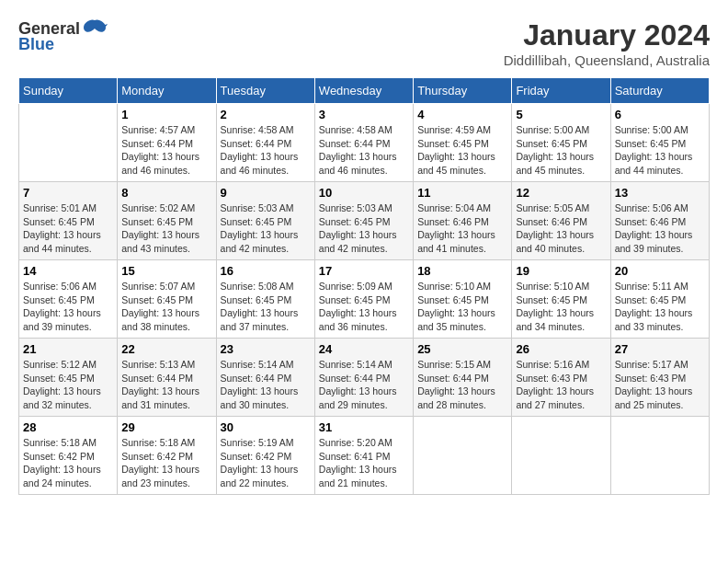 The image size is (728, 563). What do you see at coordinates (364, 350) in the screenshot?
I see `day-number: 24` at bounding box center [364, 350].